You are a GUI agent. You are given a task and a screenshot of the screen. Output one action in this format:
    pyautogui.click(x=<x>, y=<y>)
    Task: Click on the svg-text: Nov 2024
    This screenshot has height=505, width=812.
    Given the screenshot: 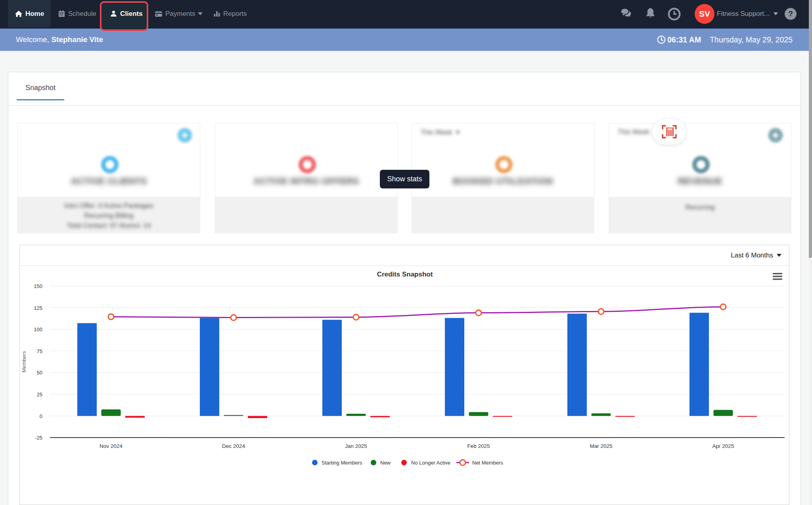 What is the action you would take?
    pyautogui.click(x=111, y=446)
    